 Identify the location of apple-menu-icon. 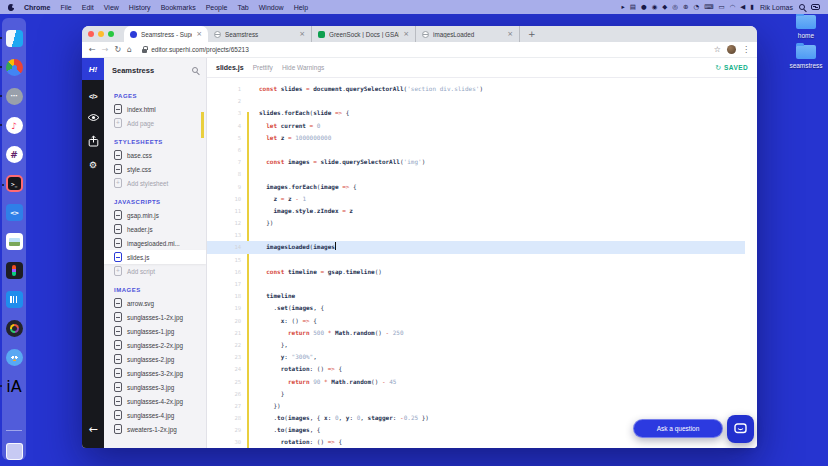
(11, 8).